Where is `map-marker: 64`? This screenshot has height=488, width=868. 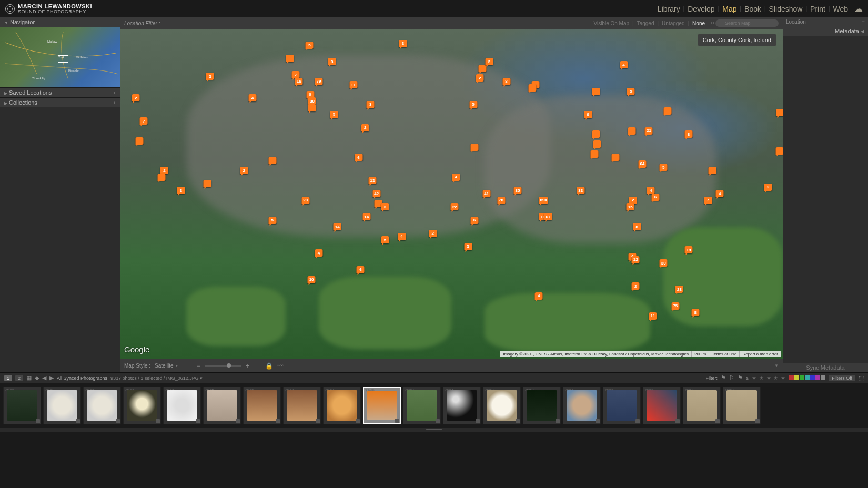
map-marker: 64 is located at coordinates (642, 164).